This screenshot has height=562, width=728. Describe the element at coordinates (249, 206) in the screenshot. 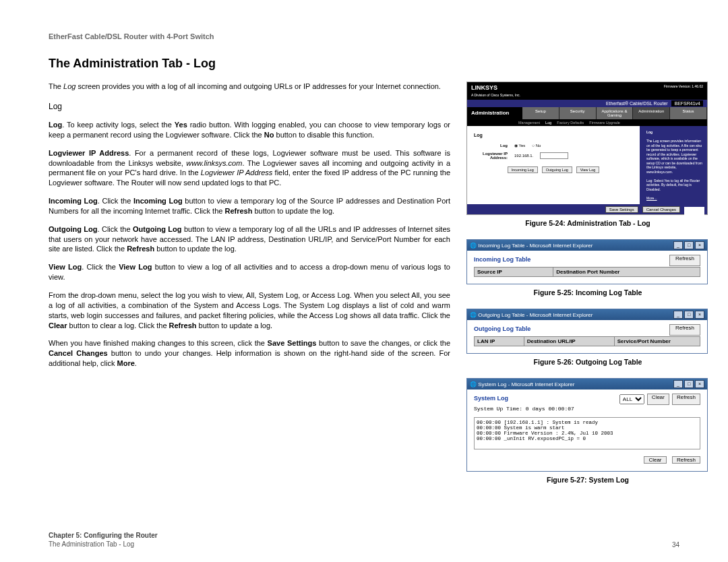

I see `paragraph-incoming-log: Incoming Log. Click the Incoming Log but…` at that location.